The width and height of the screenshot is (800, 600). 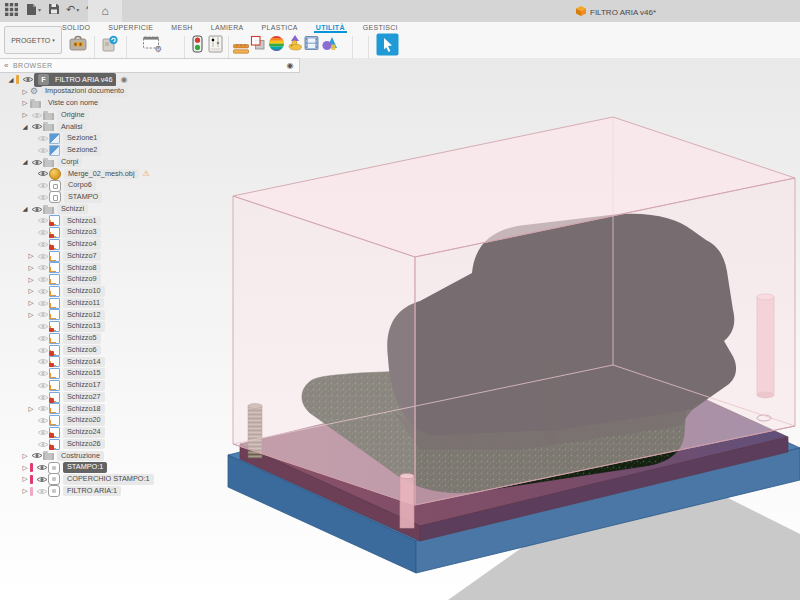 I want to click on tree-row-merge-02-mesh-obj: Merge_02_mesh.obj⚠, so click(x=150, y=174).